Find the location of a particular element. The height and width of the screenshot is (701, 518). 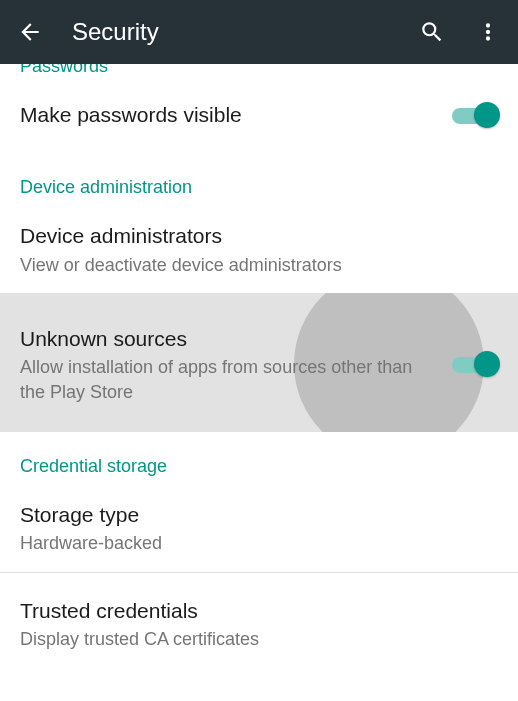

toggle-unknown-sources is located at coordinates (475, 364).